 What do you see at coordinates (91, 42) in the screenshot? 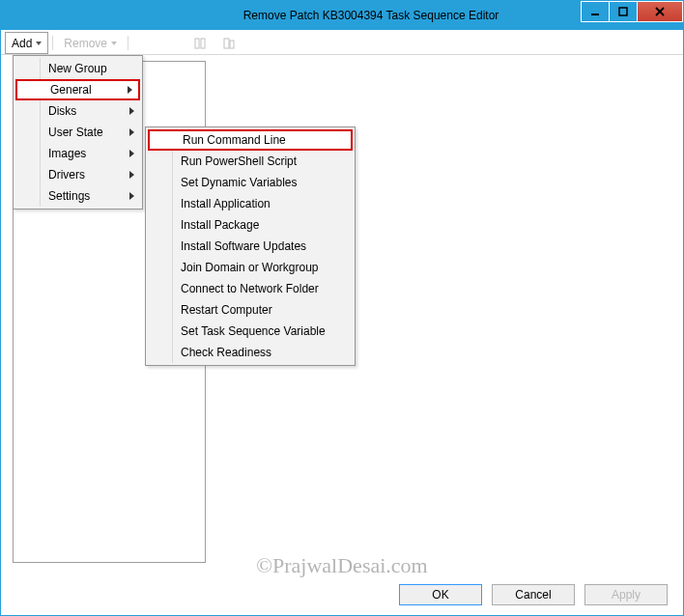
I see `remove-dropdown-button: Remove` at bounding box center [91, 42].